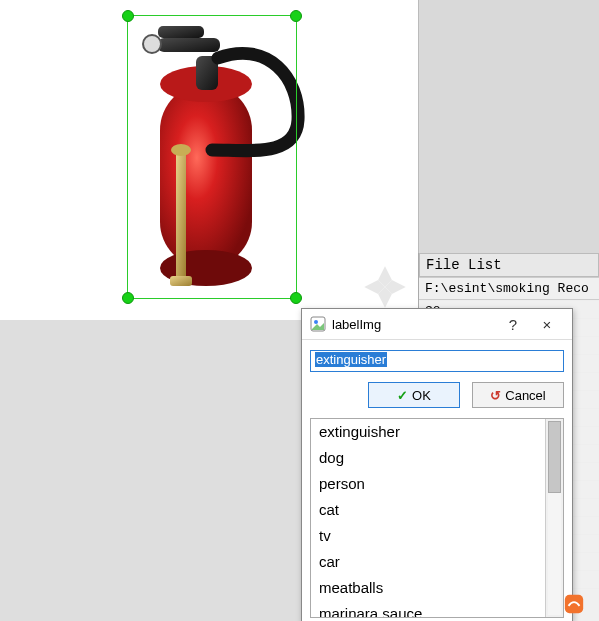 This screenshot has height=621, width=599. What do you see at coordinates (574, 604) in the screenshot?
I see `footer-app-icon` at bounding box center [574, 604].